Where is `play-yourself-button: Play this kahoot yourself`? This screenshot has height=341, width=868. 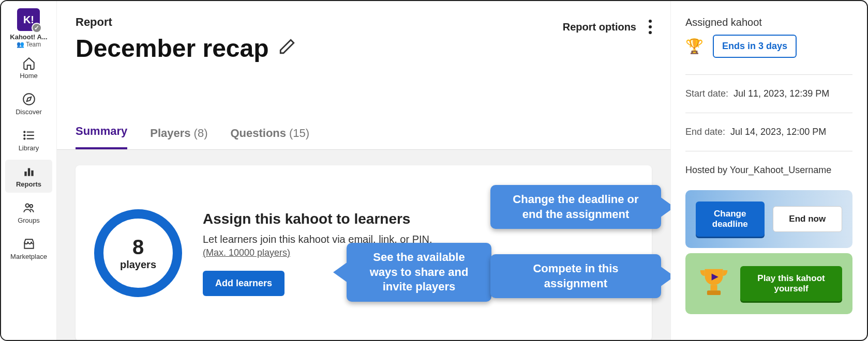 play-yourself-button: Play this kahoot yourself is located at coordinates (791, 284).